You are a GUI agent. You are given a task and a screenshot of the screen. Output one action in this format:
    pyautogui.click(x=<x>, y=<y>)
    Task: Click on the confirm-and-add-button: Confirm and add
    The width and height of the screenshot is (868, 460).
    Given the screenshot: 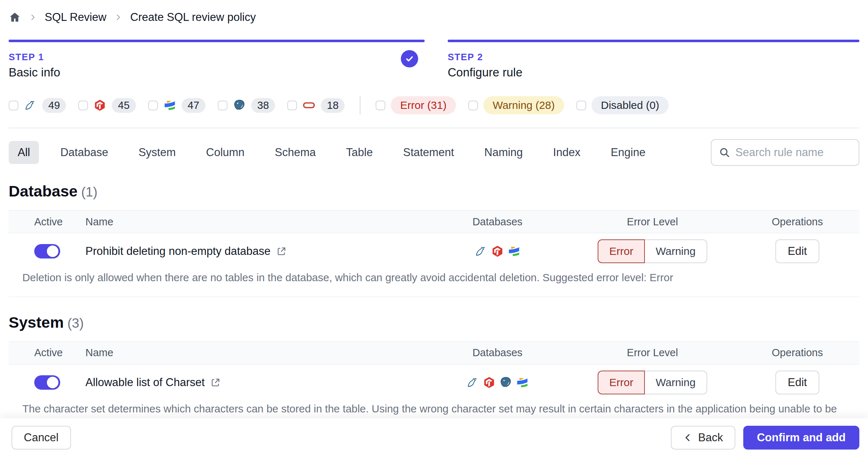 What is the action you would take?
    pyautogui.click(x=801, y=438)
    